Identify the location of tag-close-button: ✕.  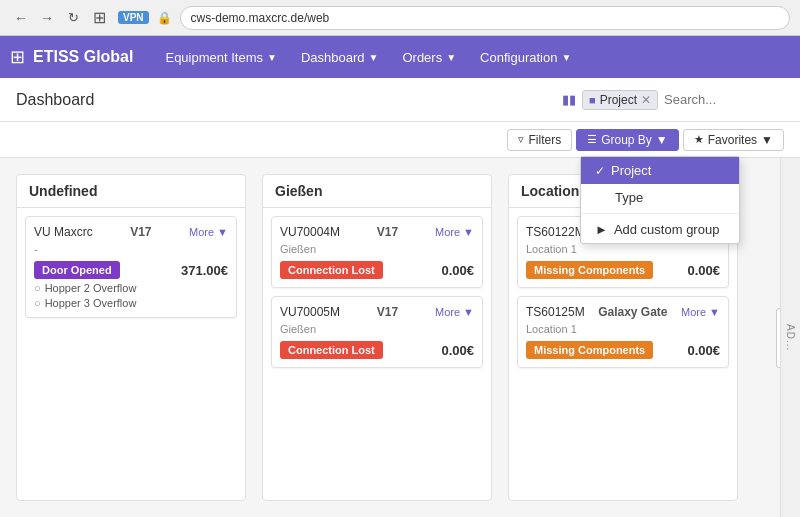
(646, 100).